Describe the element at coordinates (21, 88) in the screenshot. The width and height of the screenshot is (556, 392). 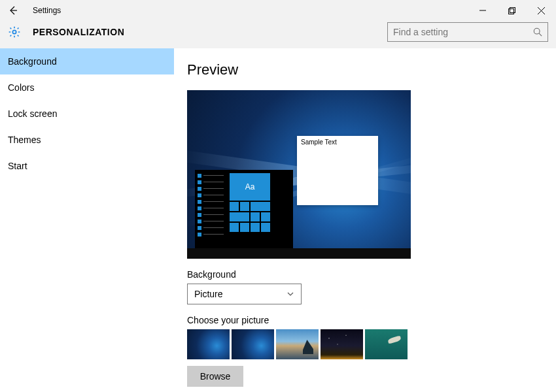
I see `sidebar-item-label: Colors` at that location.